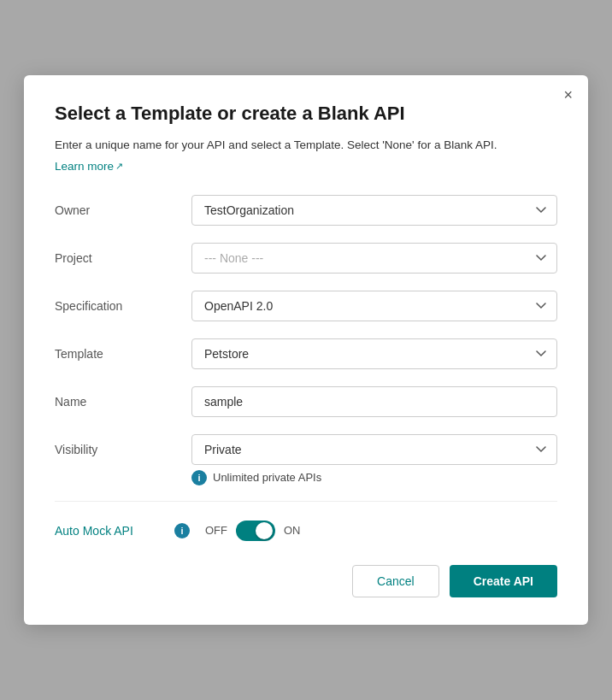 The image size is (612, 700). Describe the element at coordinates (123, 354) in the screenshot. I see `template-label: Template` at that location.